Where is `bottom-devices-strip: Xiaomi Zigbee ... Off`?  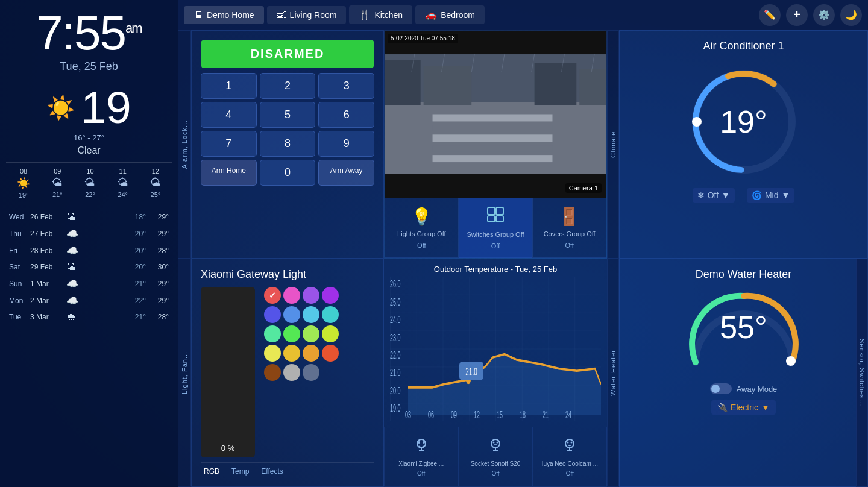
bottom-devices-strip: Xiaomi Zigbee ... Off is located at coordinates (495, 457).